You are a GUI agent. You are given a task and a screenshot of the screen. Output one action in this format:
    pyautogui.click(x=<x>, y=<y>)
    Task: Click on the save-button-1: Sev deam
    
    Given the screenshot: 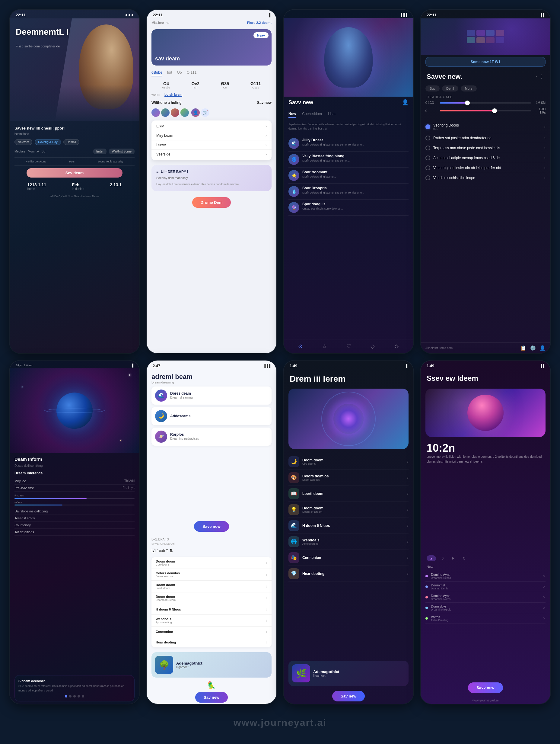 What is the action you would take?
    pyautogui.click(x=75, y=173)
    